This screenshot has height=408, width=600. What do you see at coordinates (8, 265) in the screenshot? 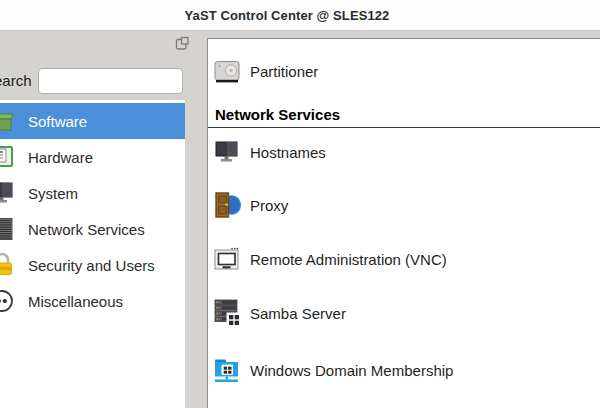
I see `security-lock-icon` at bounding box center [8, 265].